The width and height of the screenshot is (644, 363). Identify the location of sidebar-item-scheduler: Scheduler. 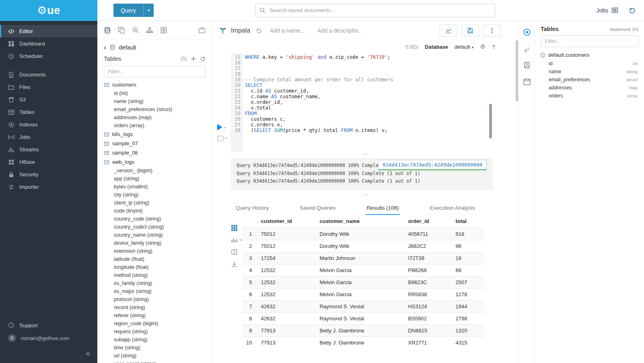
(49, 56).